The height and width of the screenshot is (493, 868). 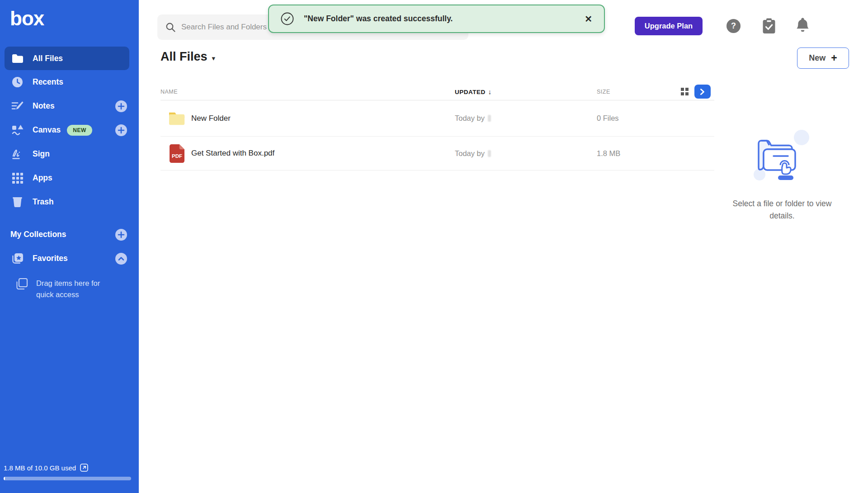 What do you see at coordinates (637, 92) in the screenshot?
I see `column-header-size: SIZE` at bounding box center [637, 92].